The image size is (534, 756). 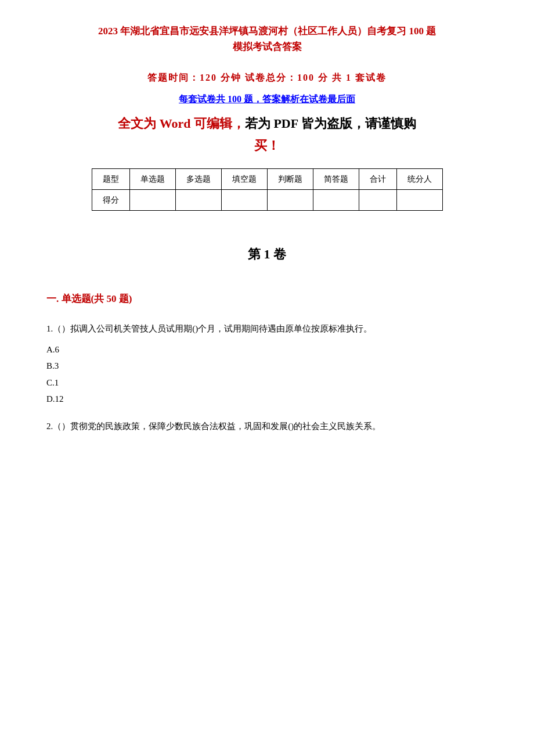 What do you see at coordinates (267, 329) in the screenshot?
I see `question-1: 1.（）拟调入公司机关管技人员试用期()个月，试用期间待遇由原单位按原标准执行。` at bounding box center [267, 329].